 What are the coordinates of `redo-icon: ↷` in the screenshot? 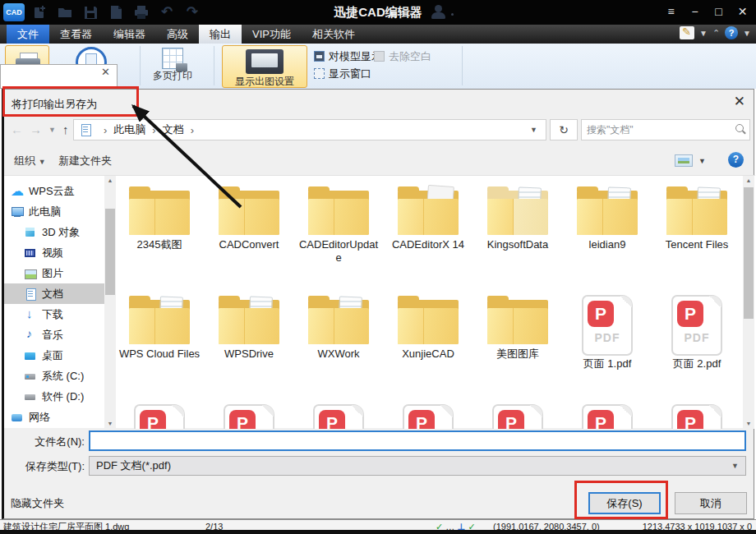 It's located at (192, 12).